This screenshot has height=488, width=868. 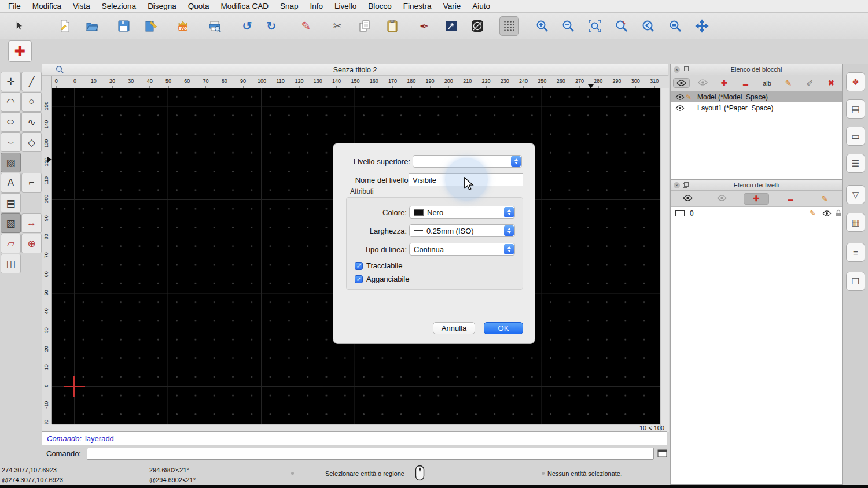 I want to click on modify-tool: ▱, so click(x=10, y=243).